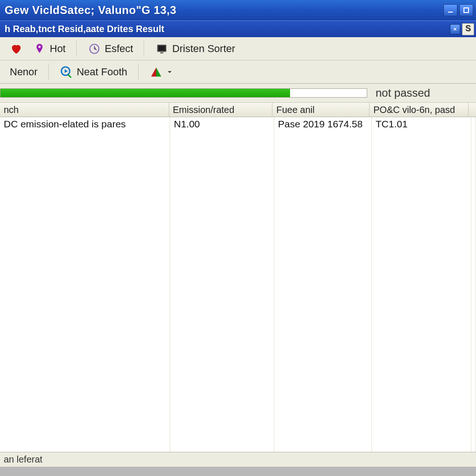  I want to click on progress-fill, so click(145, 93).